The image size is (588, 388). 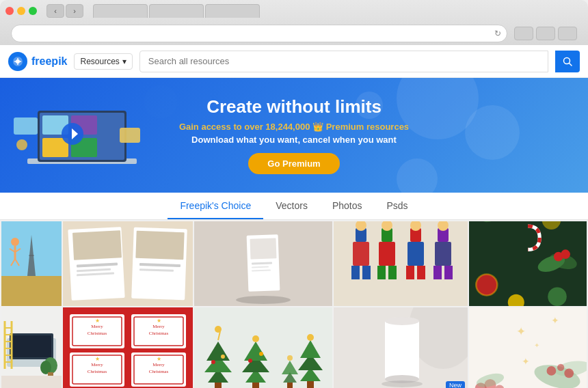 What do you see at coordinates (294, 164) in the screenshot?
I see `go-premium-button: Go Premium` at bounding box center [294, 164].